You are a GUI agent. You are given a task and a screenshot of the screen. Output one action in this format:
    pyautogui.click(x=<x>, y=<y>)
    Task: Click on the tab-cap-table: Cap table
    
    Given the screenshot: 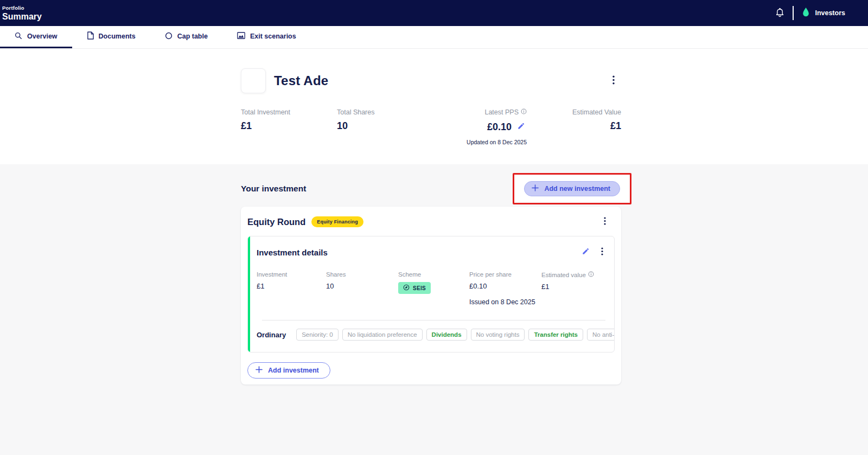 What is the action you would take?
    pyautogui.click(x=187, y=37)
    